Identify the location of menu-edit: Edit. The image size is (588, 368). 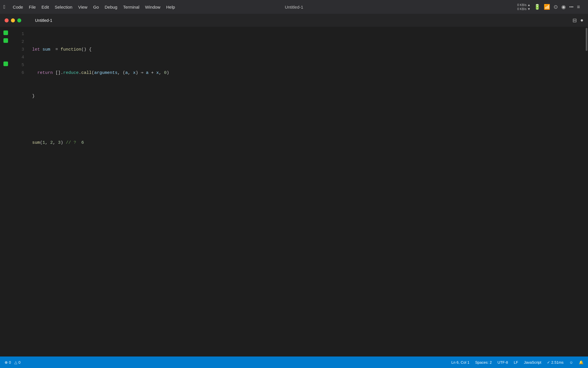
(45, 7).